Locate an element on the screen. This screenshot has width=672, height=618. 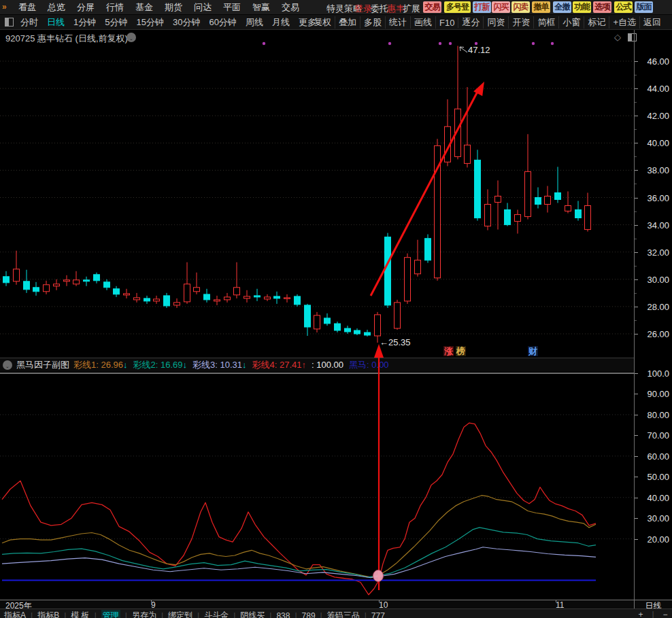
period-tab-2: 1分钟 is located at coordinates (84, 22).